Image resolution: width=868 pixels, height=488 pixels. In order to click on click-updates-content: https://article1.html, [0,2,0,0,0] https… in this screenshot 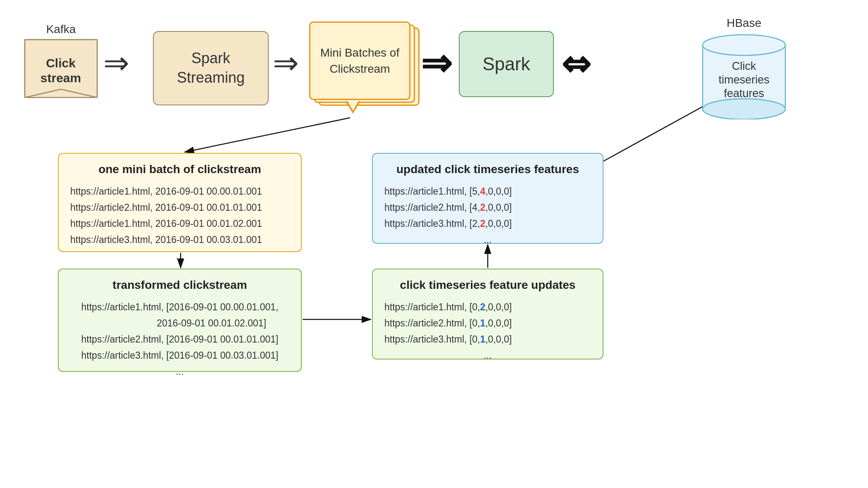, I will do `click(488, 331)`.